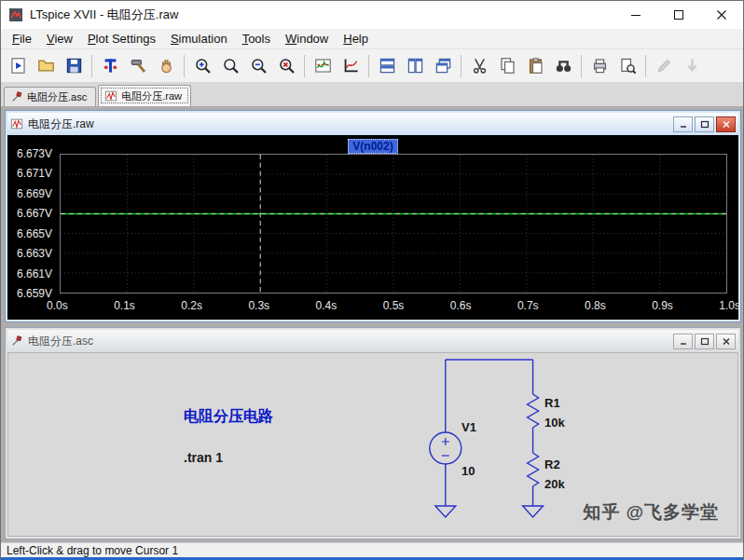 The image size is (744, 560). Describe the element at coordinates (682, 341) in the screenshot. I see `schematic-minimize-button` at that location.